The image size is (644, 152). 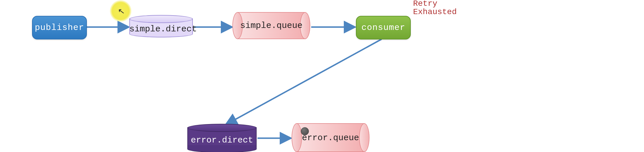 I want to click on publisher-label: publisher, so click(x=59, y=28).